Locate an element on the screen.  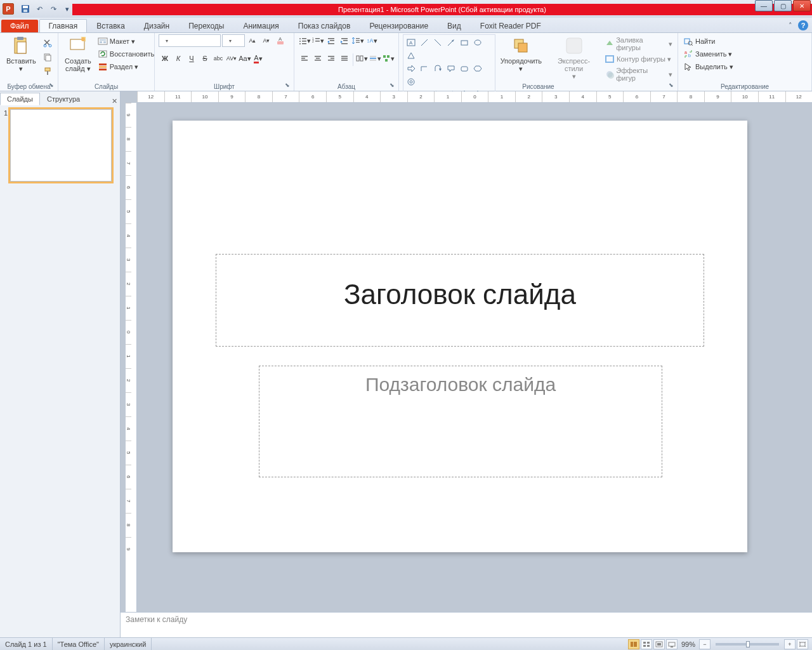
vertical-ruler: 9876543210123456789 is located at coordinates (131, 357).